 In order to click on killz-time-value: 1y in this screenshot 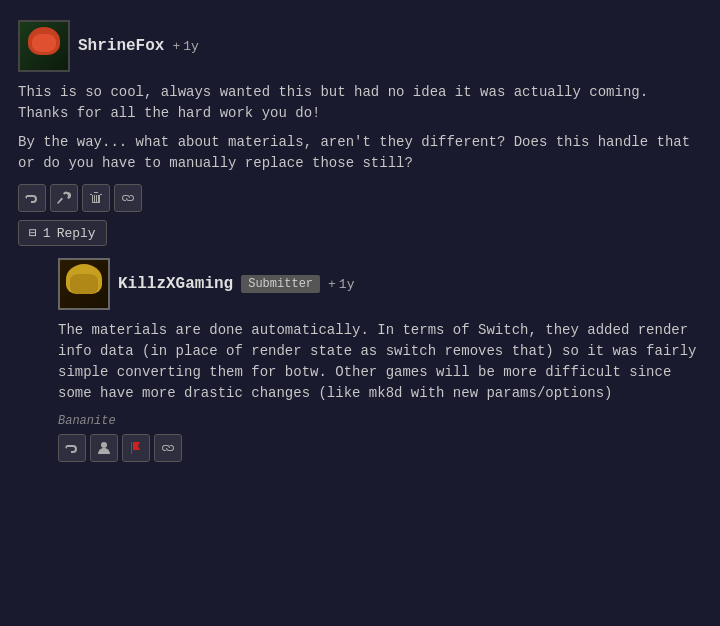, I will do `click(347, 284)`.